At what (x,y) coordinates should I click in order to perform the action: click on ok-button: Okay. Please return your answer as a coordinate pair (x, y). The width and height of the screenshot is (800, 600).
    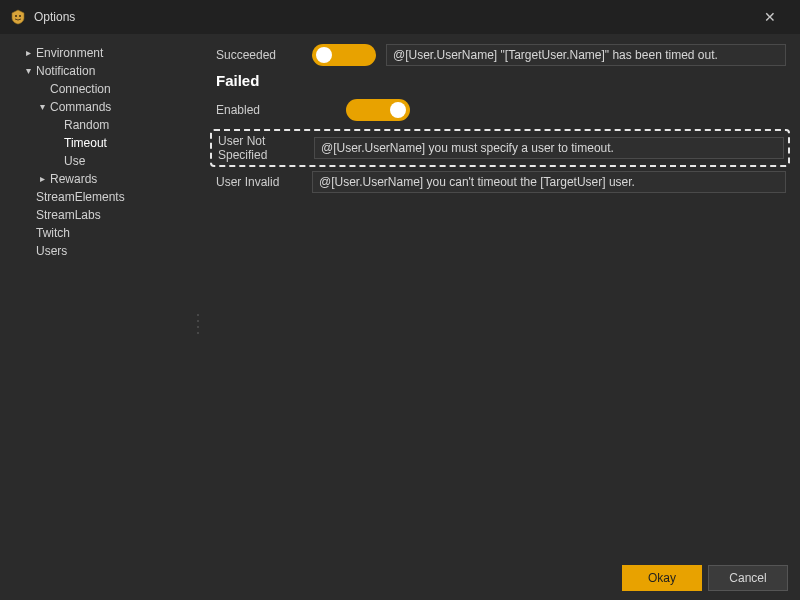
    Looking at the image, I should click on (662, 578).